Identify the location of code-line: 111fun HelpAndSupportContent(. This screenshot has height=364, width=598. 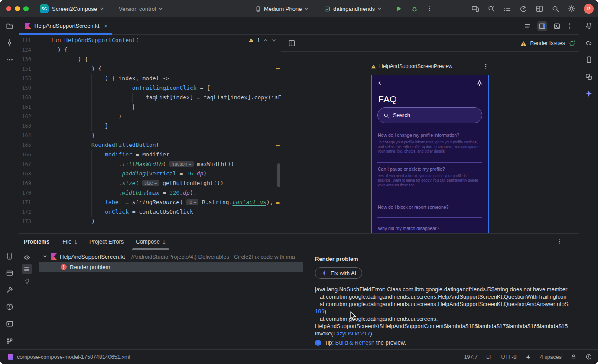
(150, 40).